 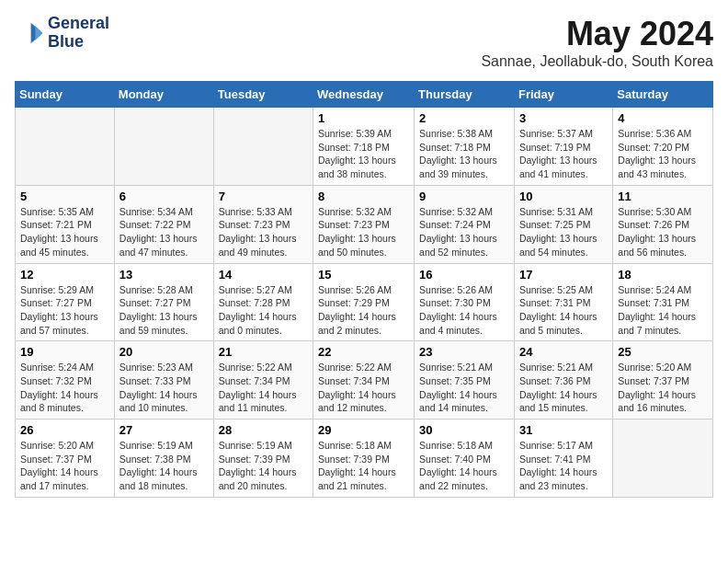 What do you see at coordinates (664, 224) in the screenshot?
I see `calendar-cell: 11Sunrise: 5:30 AM Sunset: 7:26 PM Dayli…` at bounding box center [664, 224].